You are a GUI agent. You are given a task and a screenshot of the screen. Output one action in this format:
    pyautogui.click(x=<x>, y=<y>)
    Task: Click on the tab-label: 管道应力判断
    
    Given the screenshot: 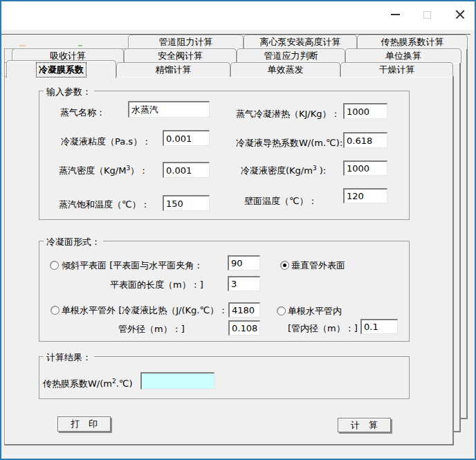 What is the action you would take?
    pyautogui.click(x=291, y=56)
    